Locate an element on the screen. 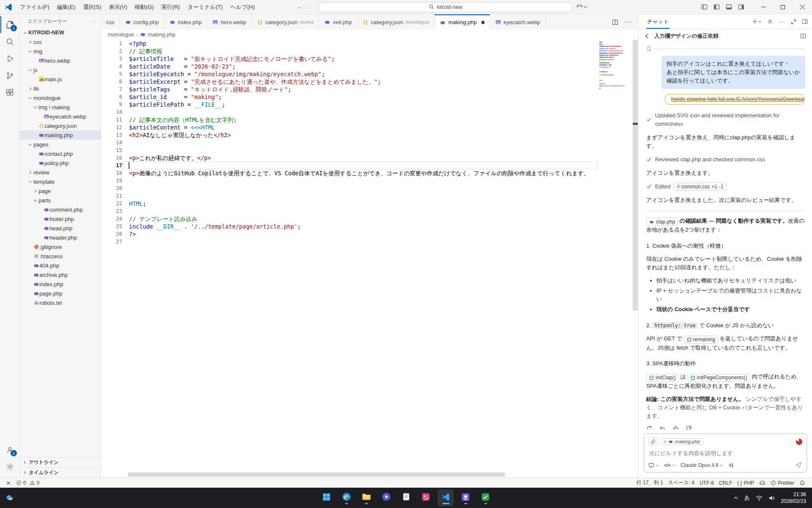  sidebar-section: タイムライン is located at coordinates (60, 472).